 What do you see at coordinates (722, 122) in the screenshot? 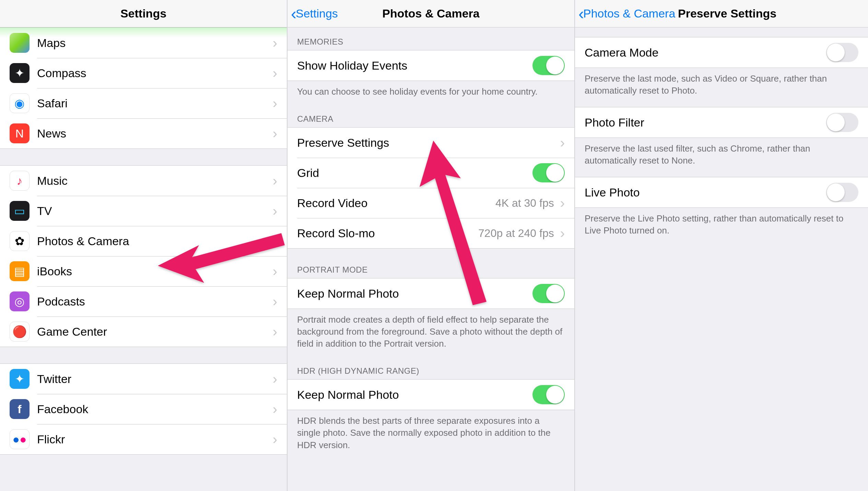
I see `group-photo-filter: Photo Filter` at bounding box center [722, 122].